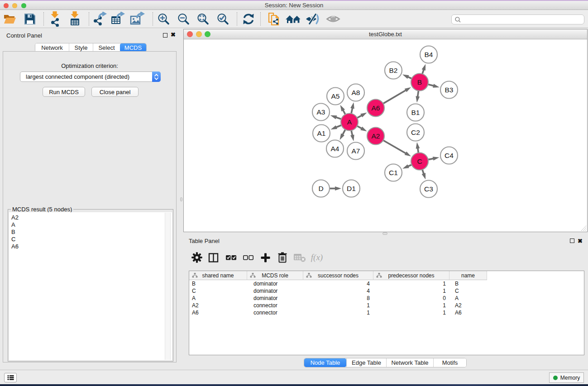 This screenshot has height=386, width=588. I want to click on graph-node-A5: A5, so click(335, 96).